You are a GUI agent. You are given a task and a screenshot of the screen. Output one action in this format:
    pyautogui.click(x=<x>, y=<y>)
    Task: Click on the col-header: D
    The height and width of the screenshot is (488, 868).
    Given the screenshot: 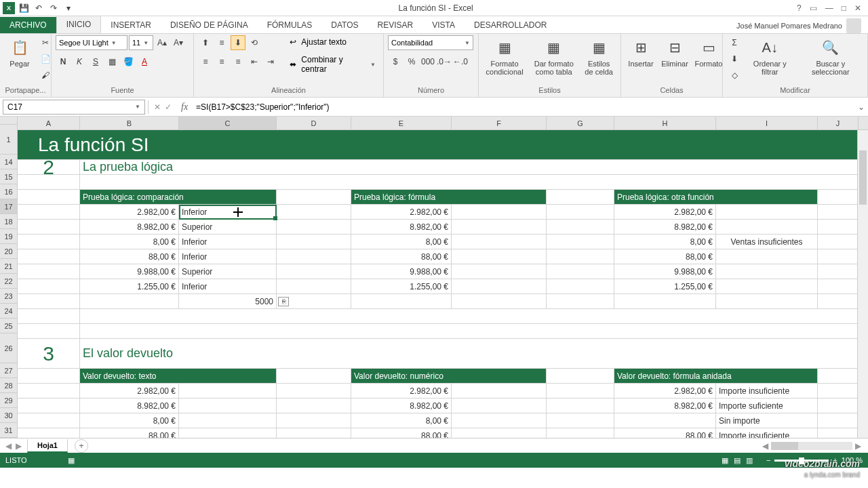 What is the action you would take?
    pyautogui.click(x=314, y=123)
    